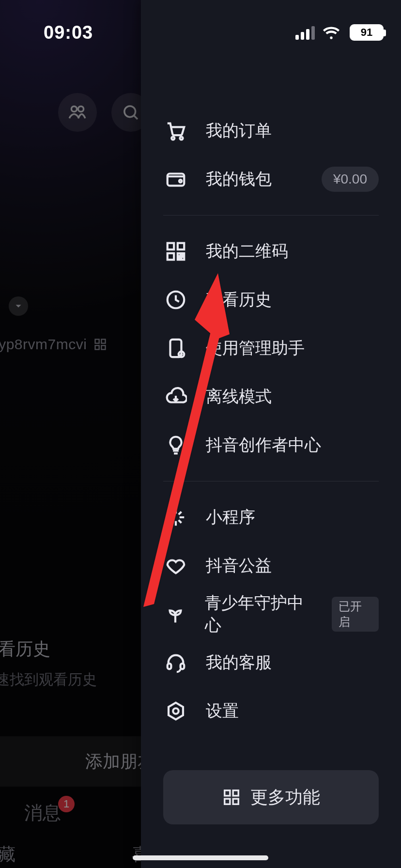  Describe the element at coordinates (176, 251) in the screenshot. I see `qrcode-icon` at that location.